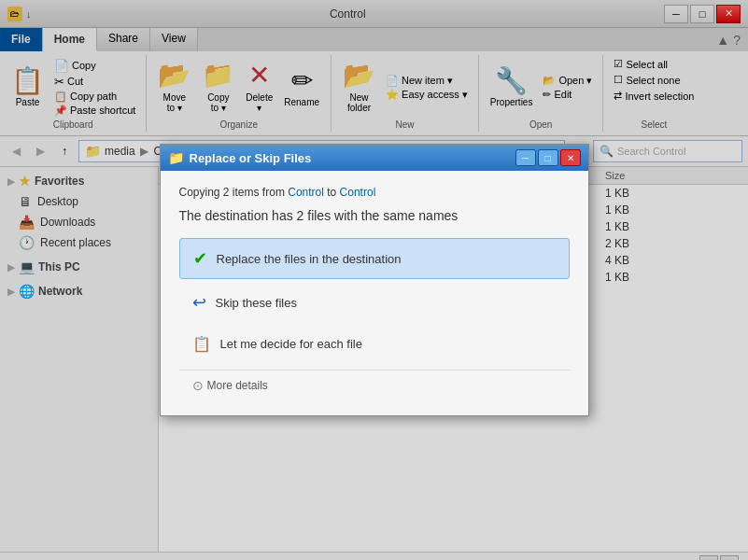  Describe the element at coordinates (232, 192) in the screenshot. I see `copying-prefix: Copying 2 items from` at that location.